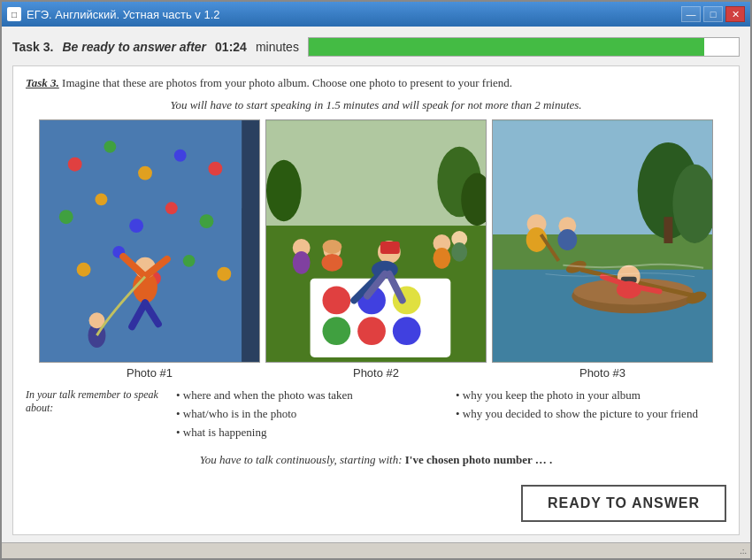 The height and width of the screenshot is (560, 752). I want to click on photo-1-frame, so click(150, 241).